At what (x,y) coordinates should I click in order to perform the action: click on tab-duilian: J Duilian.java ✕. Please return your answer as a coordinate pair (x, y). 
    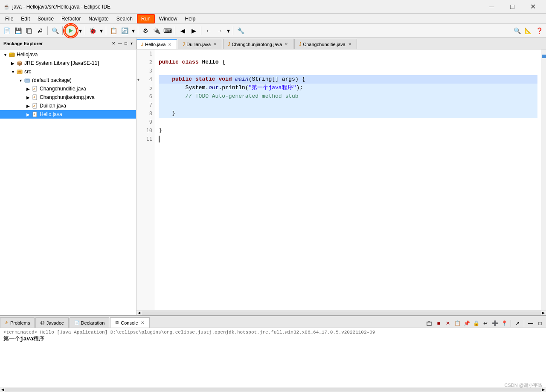
    Looking at the image, I should click on (200, 44).